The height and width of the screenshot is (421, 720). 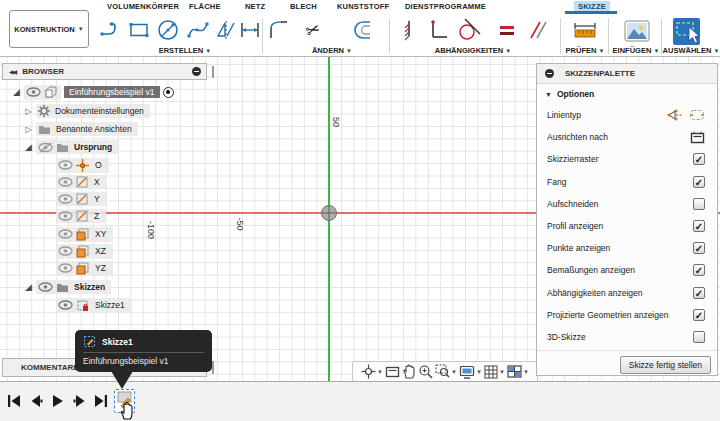 What do you see at coordinates (627, 94) in the screenshot?
I see `palette-section-optionen: ▼ Optionen` at bounding box center [627, 94].